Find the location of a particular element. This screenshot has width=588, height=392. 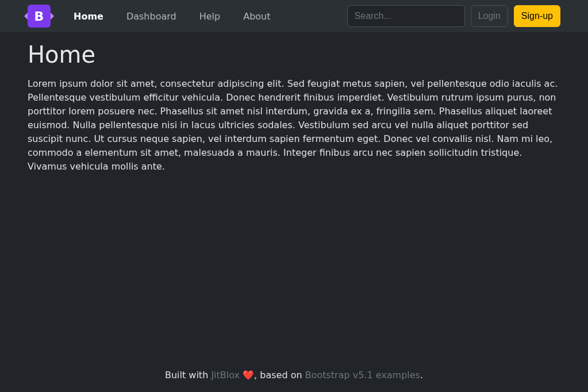

footer-prefix: Built with is located at coordinates (188, 375).